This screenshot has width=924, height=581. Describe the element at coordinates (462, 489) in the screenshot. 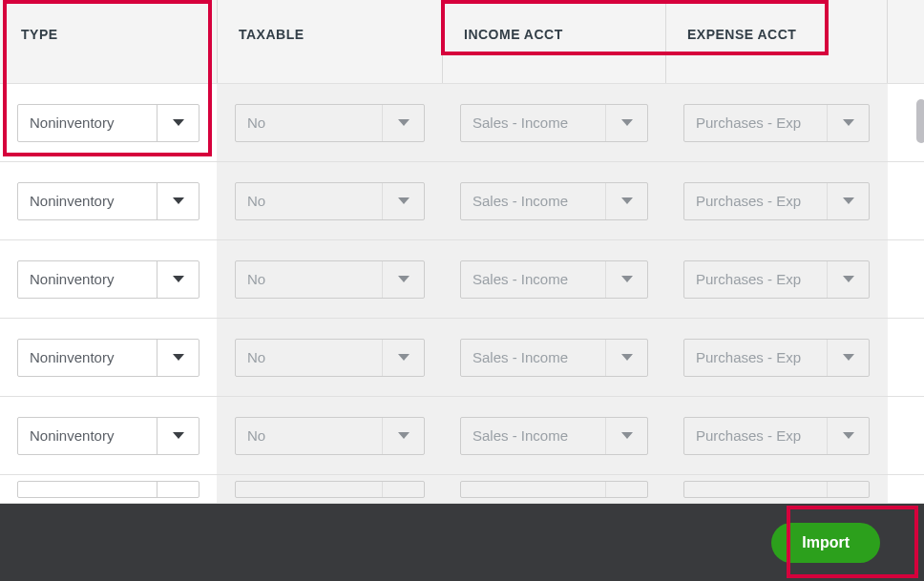

I see `table-row` at that location.